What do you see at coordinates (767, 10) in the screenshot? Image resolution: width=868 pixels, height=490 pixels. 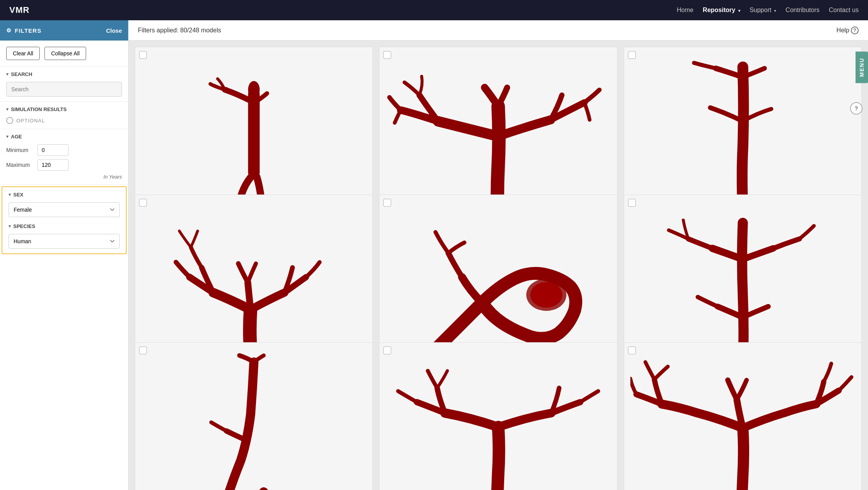 I see `nav-links: Home Repository ▾ Support ▾ Contributors…` at bounding box center [767, 10].